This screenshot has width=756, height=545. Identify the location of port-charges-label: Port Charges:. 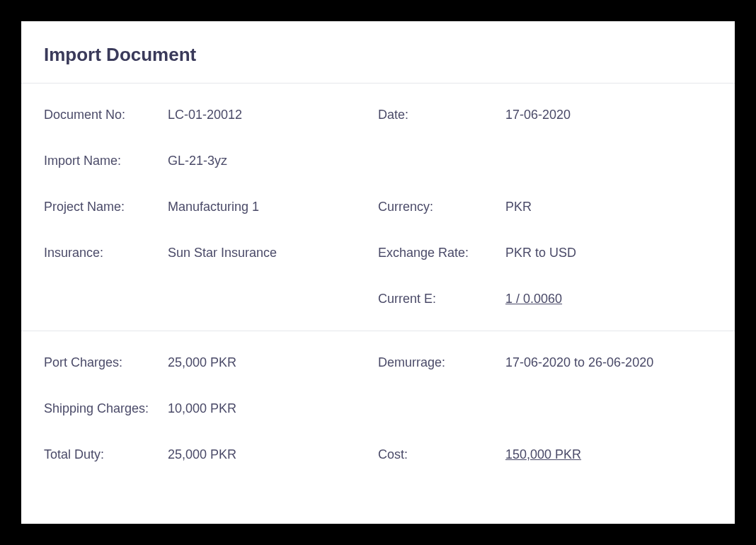
(106, 362).